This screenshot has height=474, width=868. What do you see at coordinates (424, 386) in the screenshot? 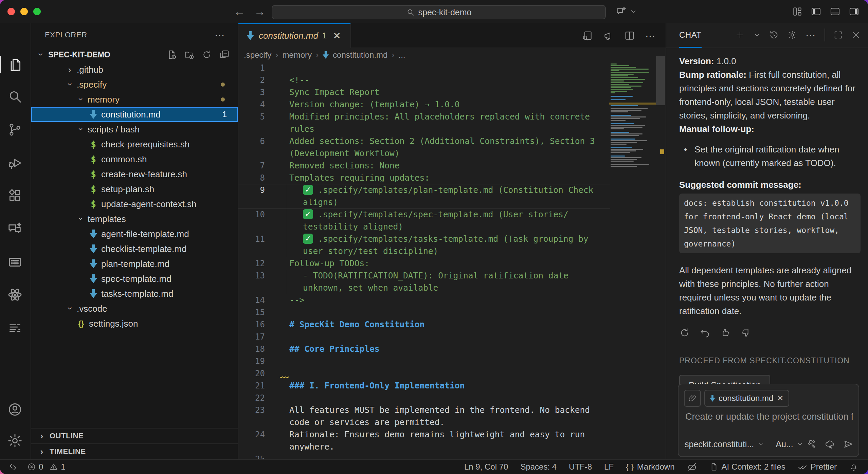
I see `editor-line: 21### I. Frontend-Only Implementation` at bounding box center [424, 386].